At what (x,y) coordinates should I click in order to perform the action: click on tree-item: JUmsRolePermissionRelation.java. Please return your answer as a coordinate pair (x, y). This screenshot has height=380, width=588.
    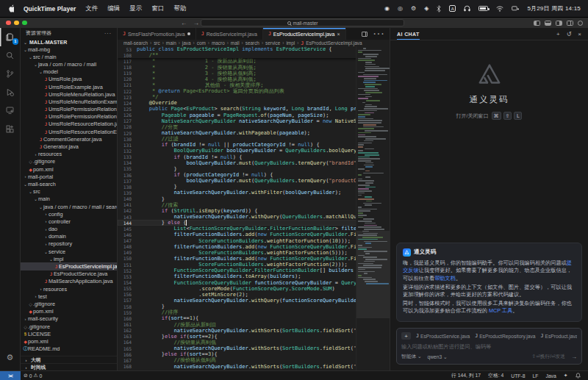
    Looking at the image, I should click on (69, 110).